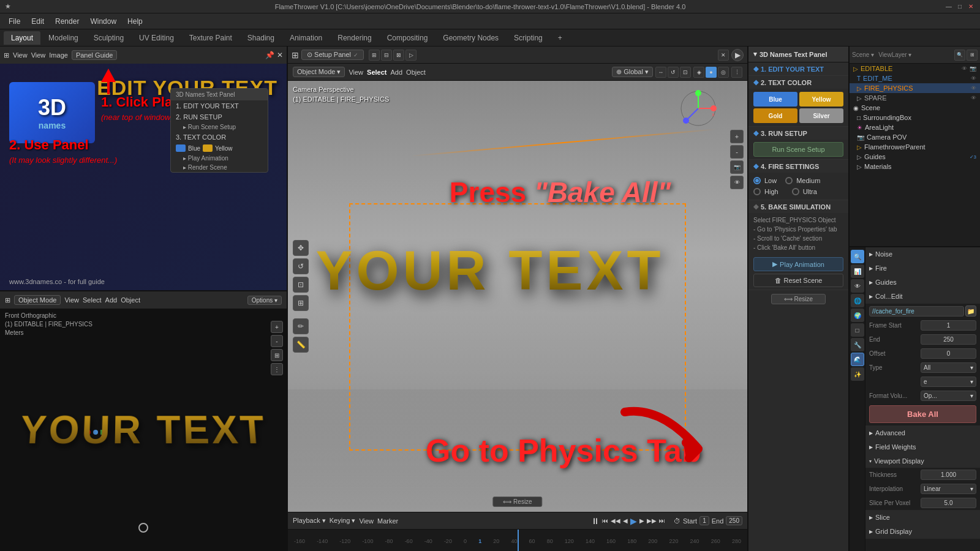  What do you see at coordinates (616, 520) in the screenshot?
I see `prev-keyframe-btn: ◀◀` at bounding box center [616, 520].